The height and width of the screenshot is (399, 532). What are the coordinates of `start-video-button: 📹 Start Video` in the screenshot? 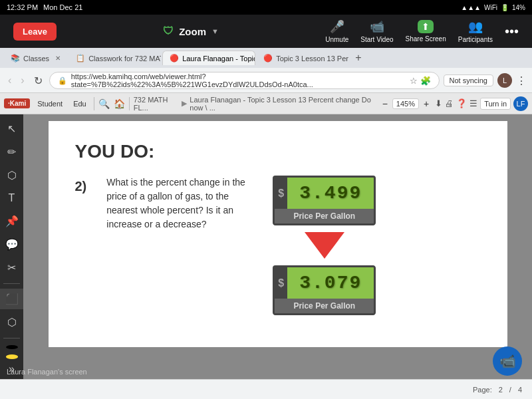 It's located at (376, 31).